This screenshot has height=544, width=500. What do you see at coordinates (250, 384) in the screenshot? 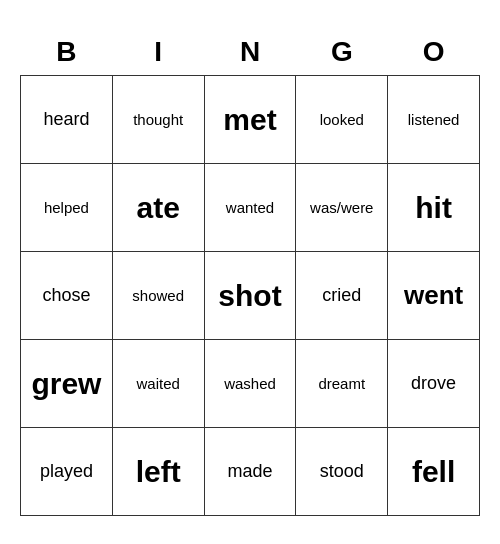
I see `table-row: grewwaitedwasheddreamtdrove` at bounding box center [250, 384].